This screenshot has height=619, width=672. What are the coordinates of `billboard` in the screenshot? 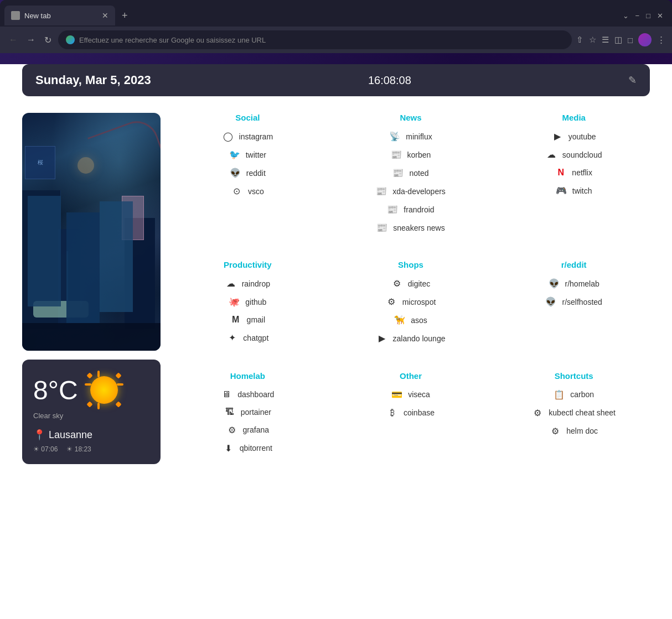 It's located at (133, 218).